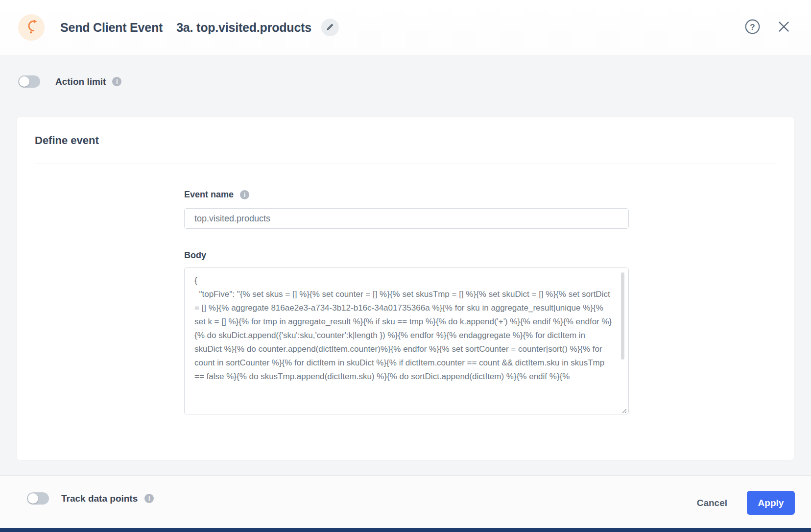  Describe the element at coordinates (99, 499) in the screenshot. I see `track-data-points-label: Track data points` at that location.